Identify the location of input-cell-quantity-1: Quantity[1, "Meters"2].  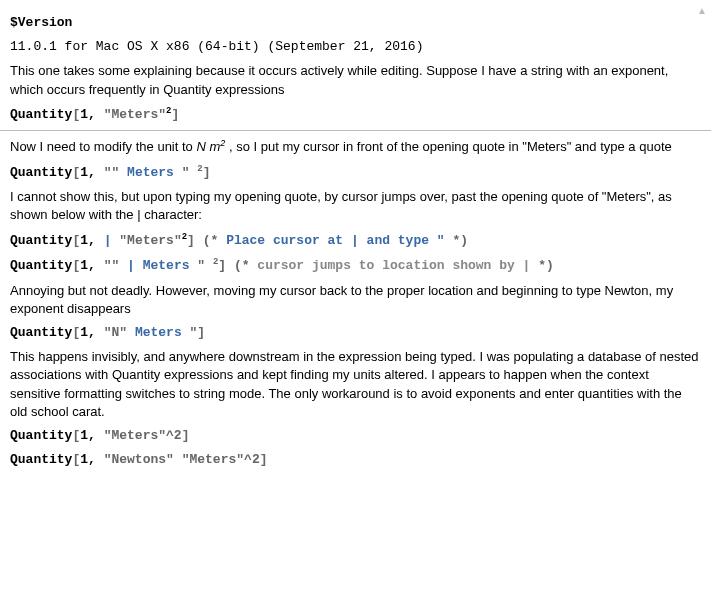
(356, 115).